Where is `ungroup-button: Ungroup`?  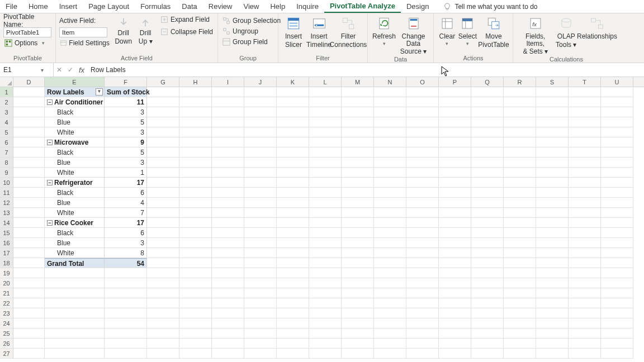 ungroup-button: Ungroup is located at coordinates (252, 31).